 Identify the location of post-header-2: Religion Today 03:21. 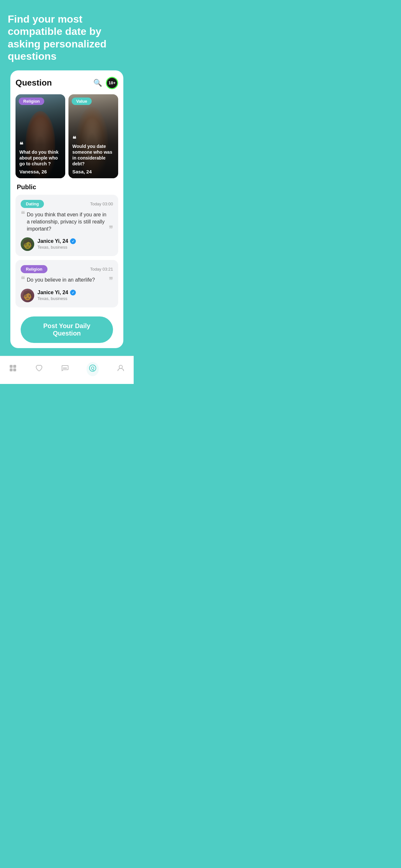
(67, 269).